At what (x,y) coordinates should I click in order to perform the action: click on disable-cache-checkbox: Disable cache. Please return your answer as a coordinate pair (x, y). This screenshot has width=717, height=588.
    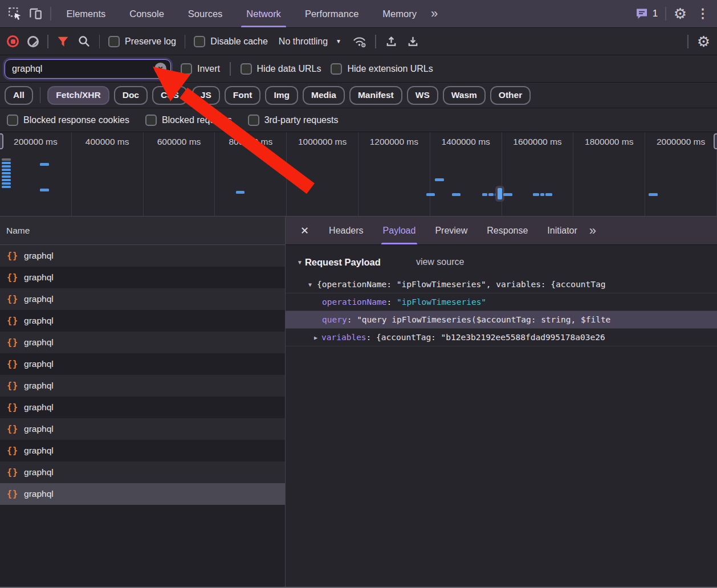
    Looking at the image, I should click on (231, 42).